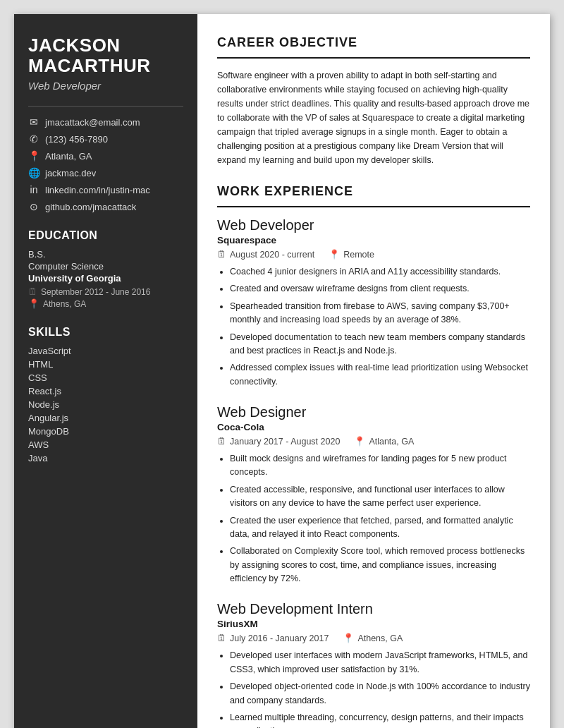  I want to click on github-icon: ⊙, so click(34, 207).